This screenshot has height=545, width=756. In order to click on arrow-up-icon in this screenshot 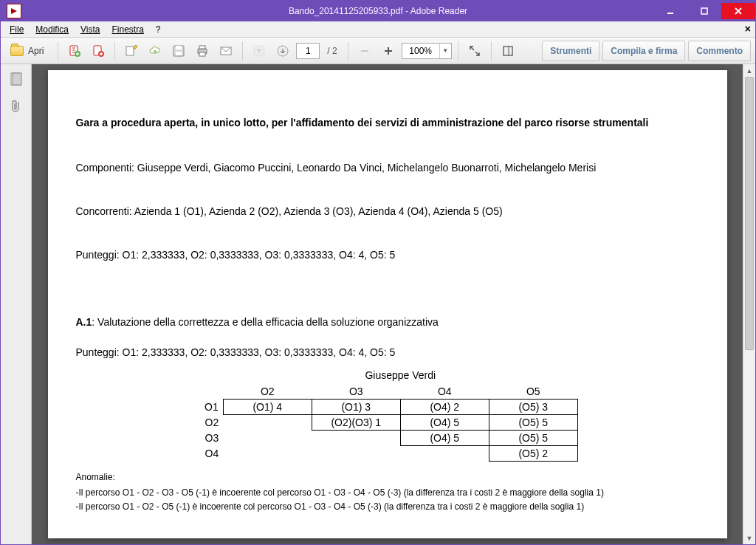, I will do `click(259, 51)`.